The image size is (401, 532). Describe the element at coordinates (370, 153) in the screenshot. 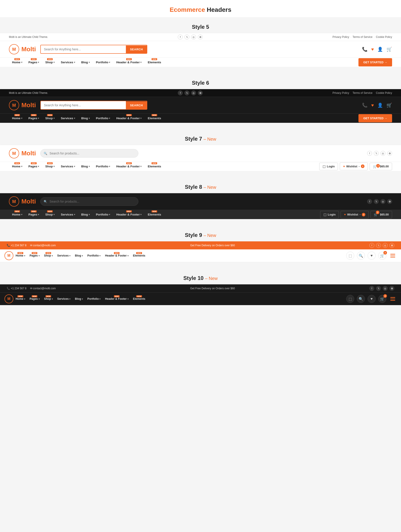

I see `facebook-icon-7: f` at that location.